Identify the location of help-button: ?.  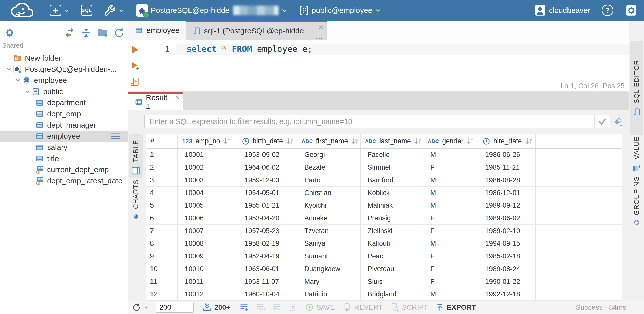
(608, 10).